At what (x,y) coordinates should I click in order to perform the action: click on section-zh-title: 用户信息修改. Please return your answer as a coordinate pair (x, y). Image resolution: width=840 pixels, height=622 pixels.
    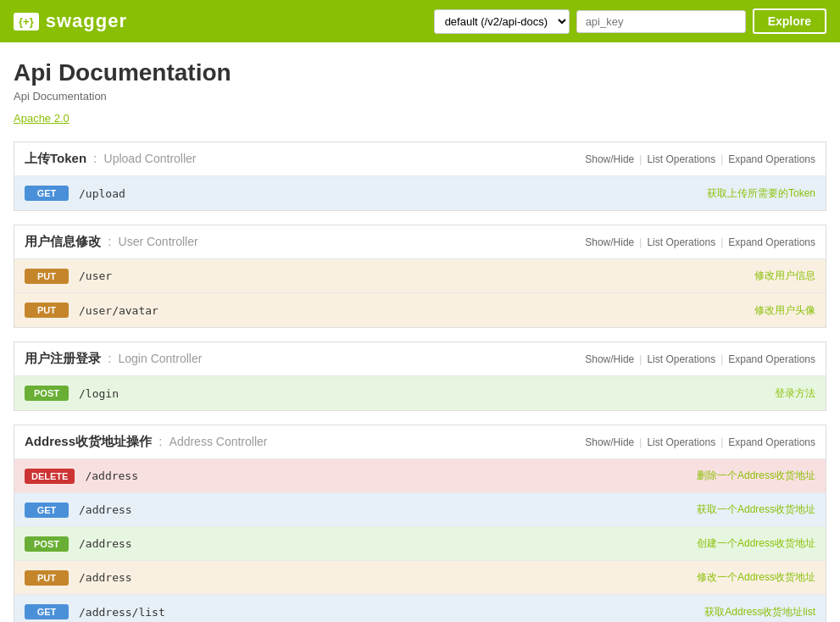
    Looking at the image, I should click on (63, 241).